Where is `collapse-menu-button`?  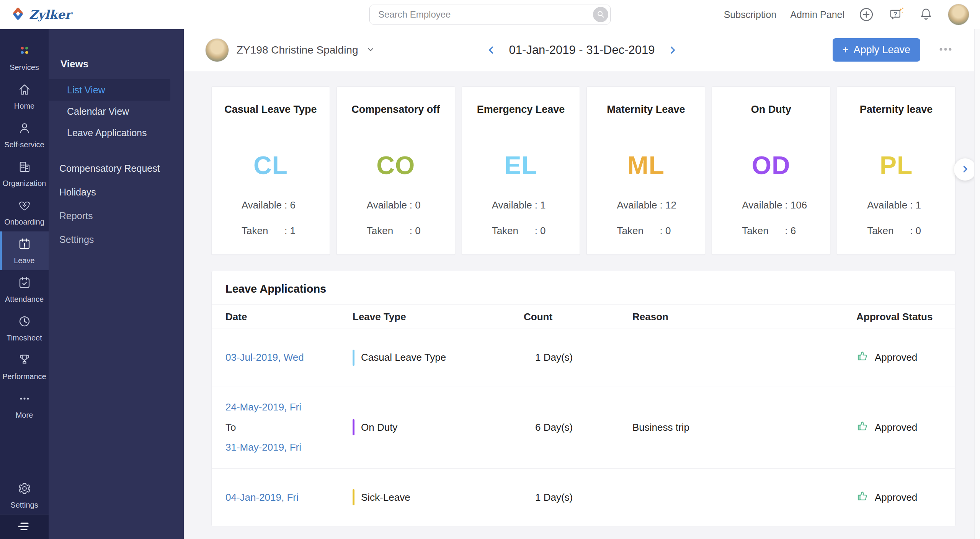 collapse-menu-button is located at coordinates (24, 527).